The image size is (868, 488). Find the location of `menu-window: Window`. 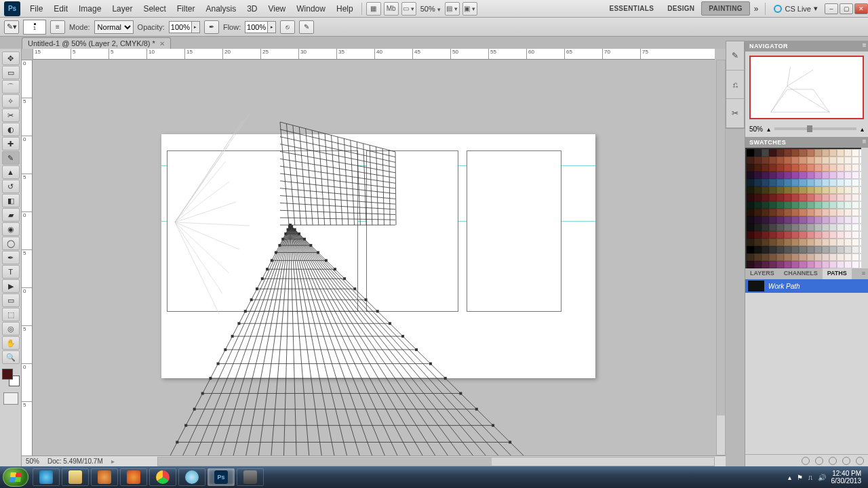

menu-window: Window is located at coordinates (311, 9).